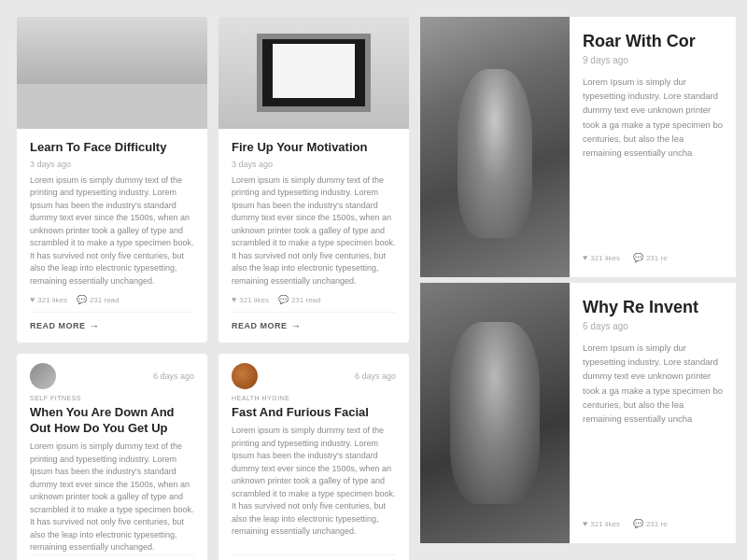 The width and height of the screenshot is (747, 560). What do you see at coordinates (250, 300) in the screenshot?
I see `card-likes-2: ♥ 321 likes` at bounding box center [250, 300].